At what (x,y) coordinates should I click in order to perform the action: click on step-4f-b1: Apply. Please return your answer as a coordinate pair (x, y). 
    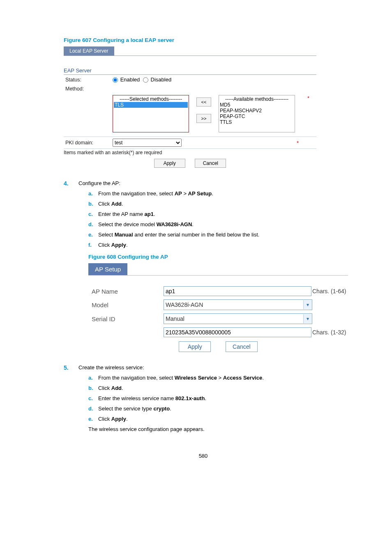
    Looking at the image, I should click on (119, 245).